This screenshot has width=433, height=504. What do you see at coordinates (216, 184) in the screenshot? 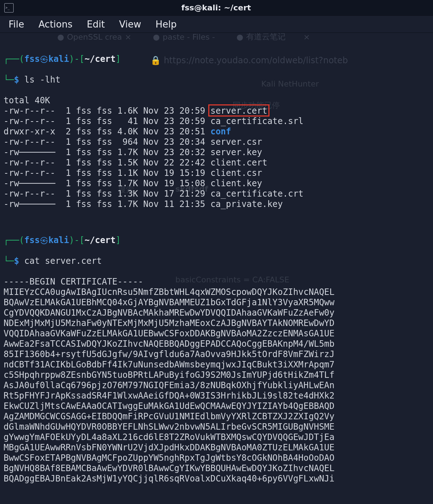
I see `ls-row: -rw─────── 1 fss fss 1.7K Nov 19 15:08 c…` at bounding box center [216, 184].